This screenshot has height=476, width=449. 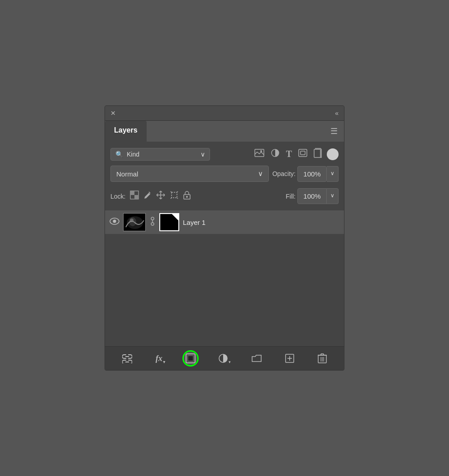 I want to click on collapse-button: «, so click(x=337, y=113).